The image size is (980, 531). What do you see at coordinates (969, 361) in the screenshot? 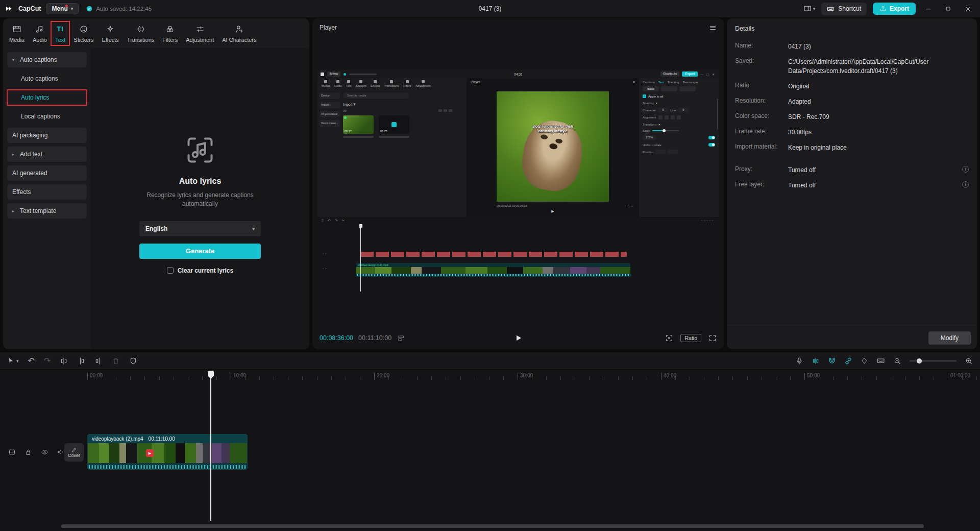
I see `zoom-in-icon` at bounding box center [969, 361].